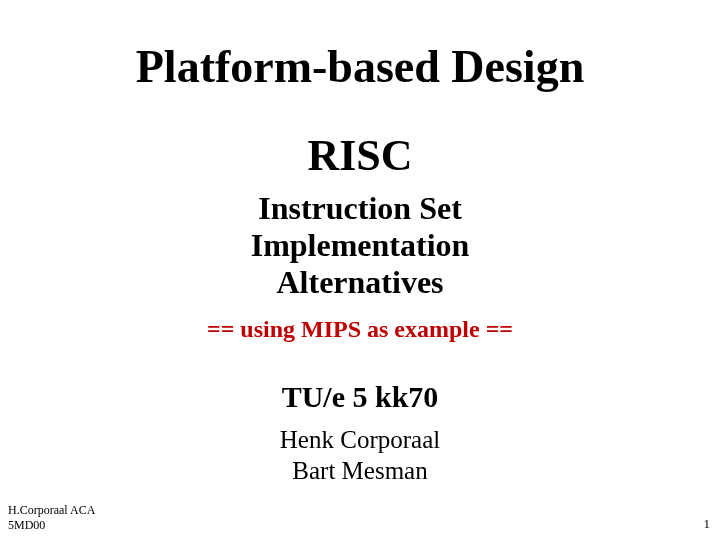 The height and width of the screenshot is (540, 720). I want to click on subtitle-line-1: Instruction Set, so click(360, 208).